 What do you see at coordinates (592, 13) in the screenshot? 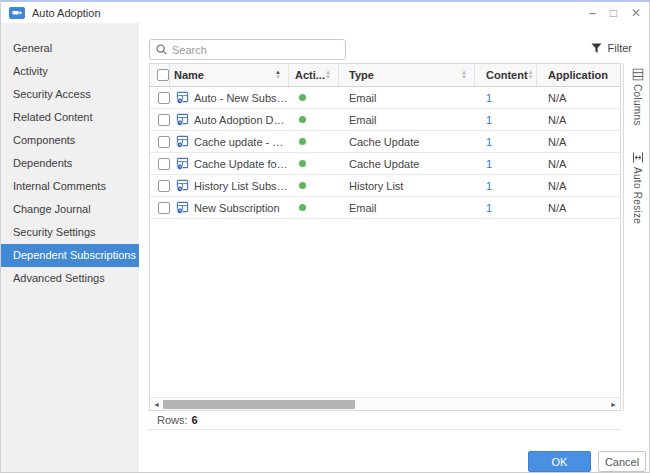
I see `minimize-button: –` at bounding box center [592, 13].